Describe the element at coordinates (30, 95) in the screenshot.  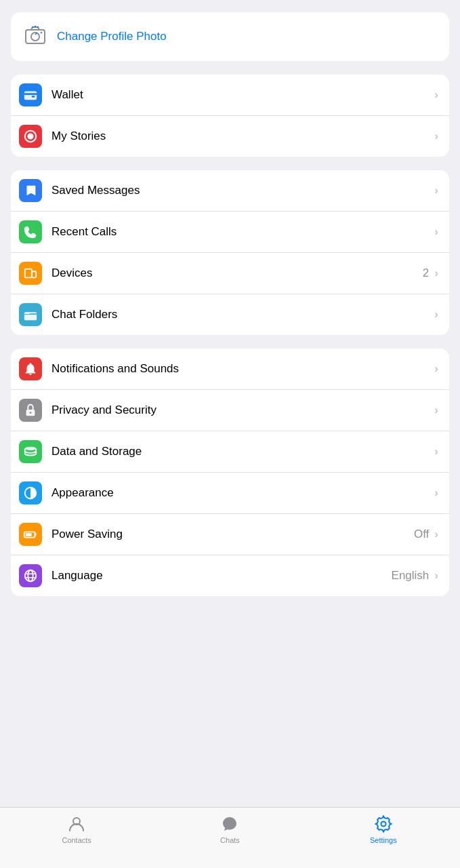
I see `wallet-icon` at that location.